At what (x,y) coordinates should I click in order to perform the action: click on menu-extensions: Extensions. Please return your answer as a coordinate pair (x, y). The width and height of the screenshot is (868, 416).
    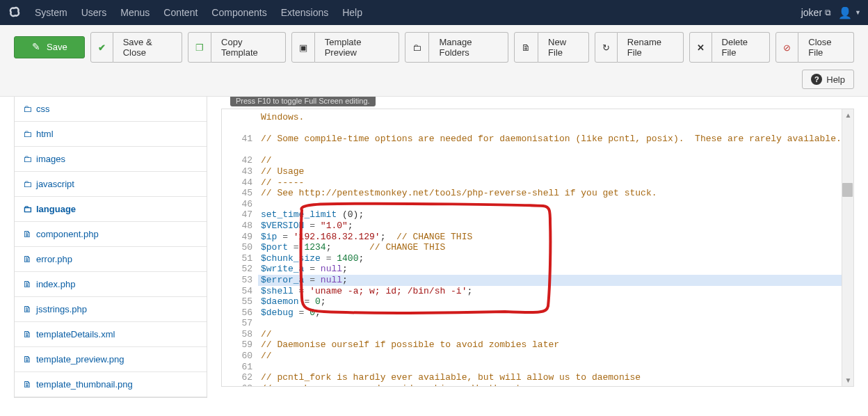
    Looking at the image, I should click on (305, 13).